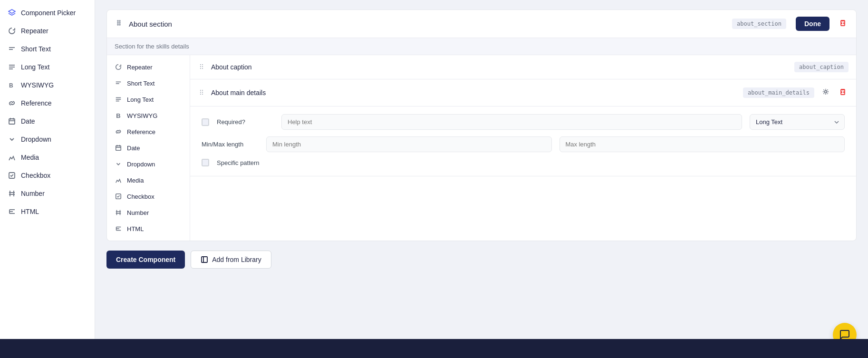  Describe the element at coordinates (148, 196) in the screenshot. I see `picker-item-checkbox: Checkbox` at that location.